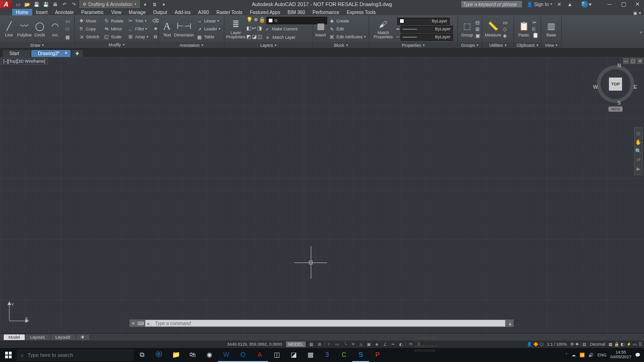  I want to click on trim-button: ✂Trim▾, so click(138, 21).